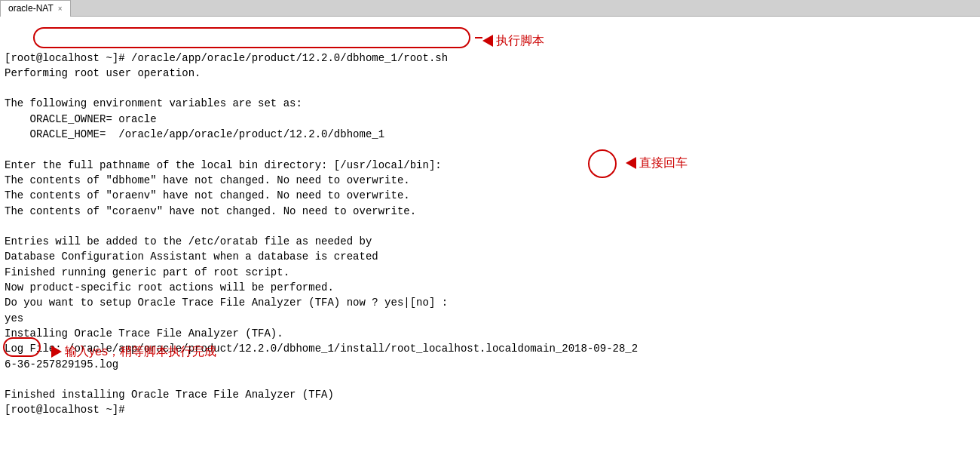  What do you see at coordinates (60, 9) in the screenshot?
I see `tab-close-button: ×` at bounding box center [60, 9].